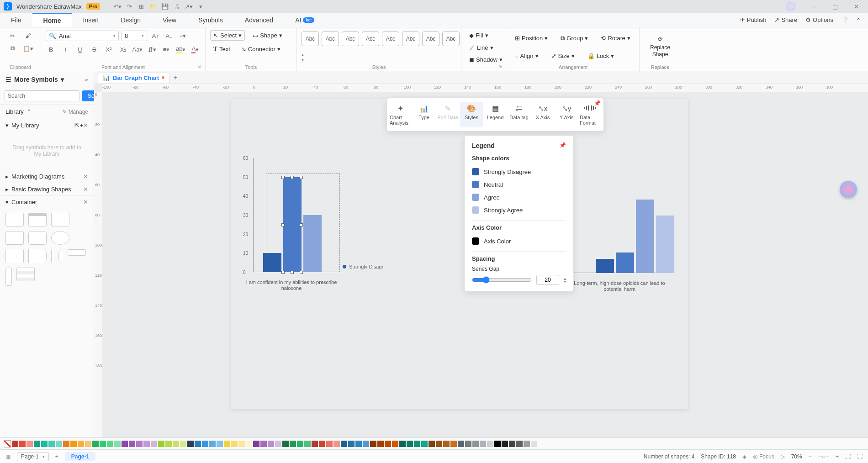 The width and height of the screenshot is (868, 463). I want to click on superscript-icon: X², so click(109, 49).